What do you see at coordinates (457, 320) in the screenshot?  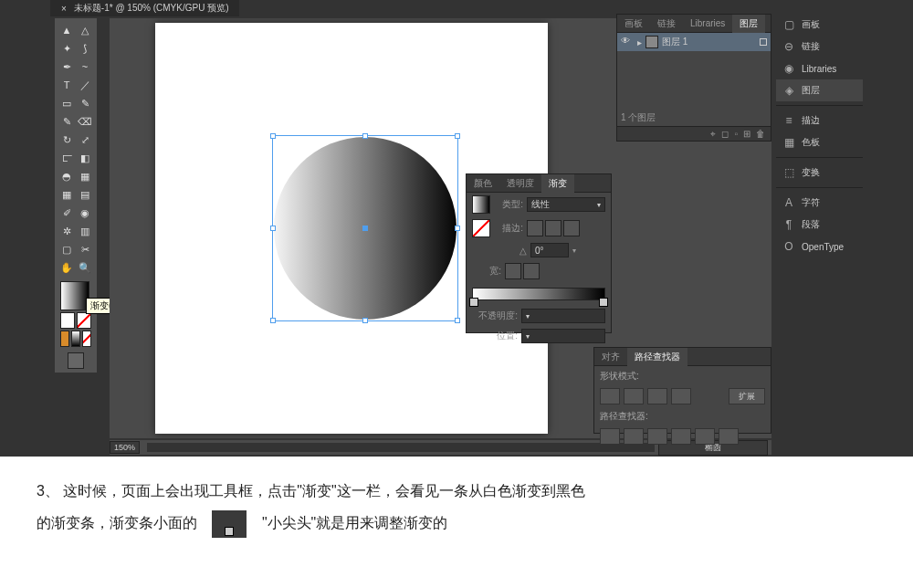 I see `handle-se` at bounding box center [457, 320].